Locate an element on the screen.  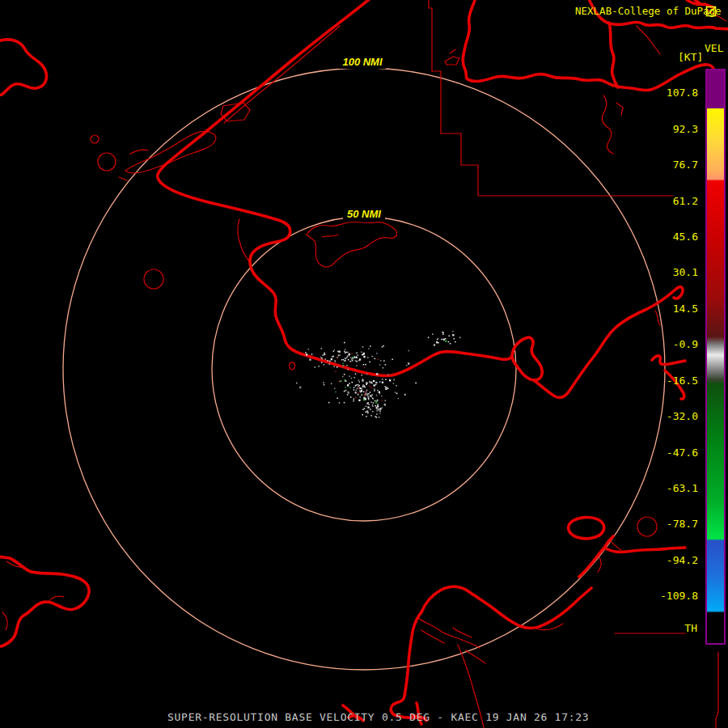
colorbar-tick: -94.2 is located at coordinates (683, 561).